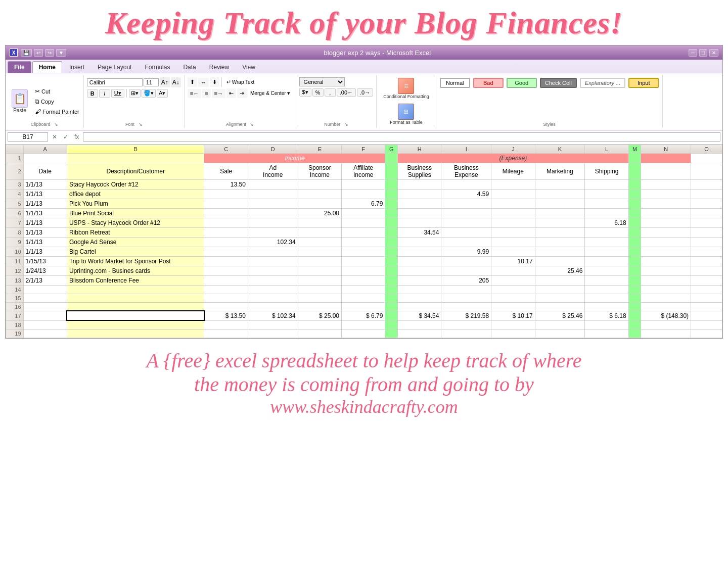 This screenshot has height=562, width=728. What do you see at coordinates (635, 289) in the screenshot?
I see `cell-m14` at bounding box center [635, 289].